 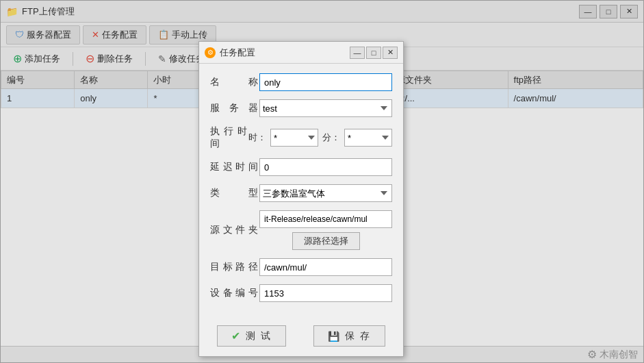 What do you see at coordinates (326, 241) in the screenshot?
I see `source-path-select-button: 源路径选择` at bounding box center [326, 241].